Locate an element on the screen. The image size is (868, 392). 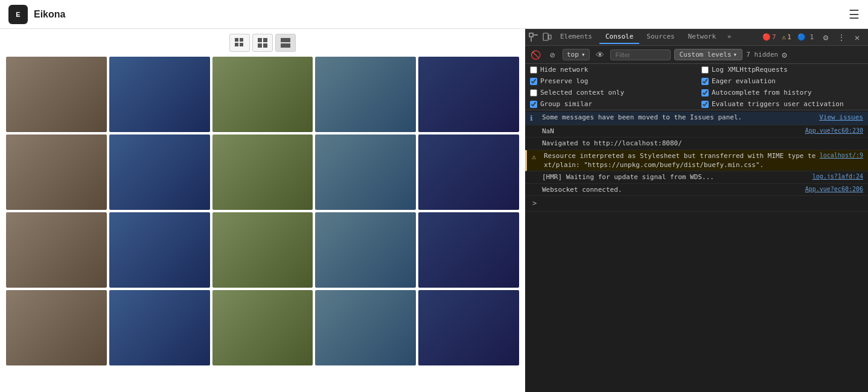
console-line-hmr: [HMR] Waiting for update signal from WDS… is located at coordinates (697, 177).